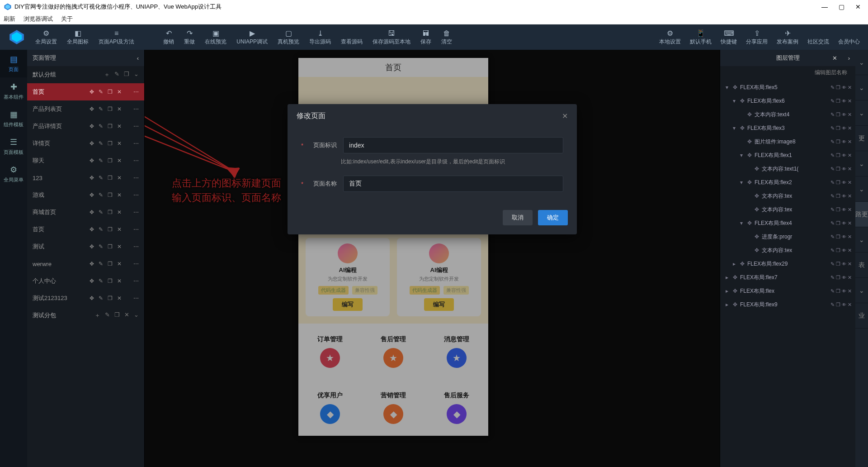  Describe the element at coordinates (788, 101) in the screenshot. I see `layer-row: ▾FLEX布局:flex6` at that location.